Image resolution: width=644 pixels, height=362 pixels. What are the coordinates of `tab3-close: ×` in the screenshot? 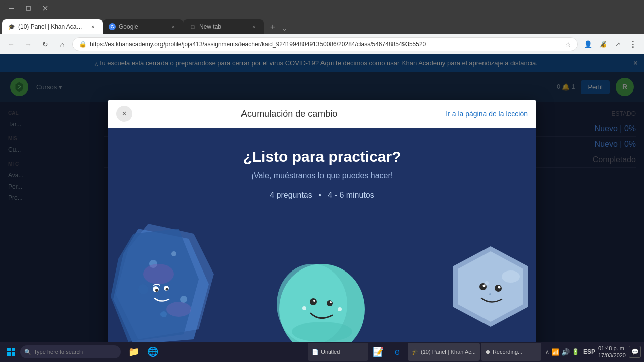 It's located at (254, 27).